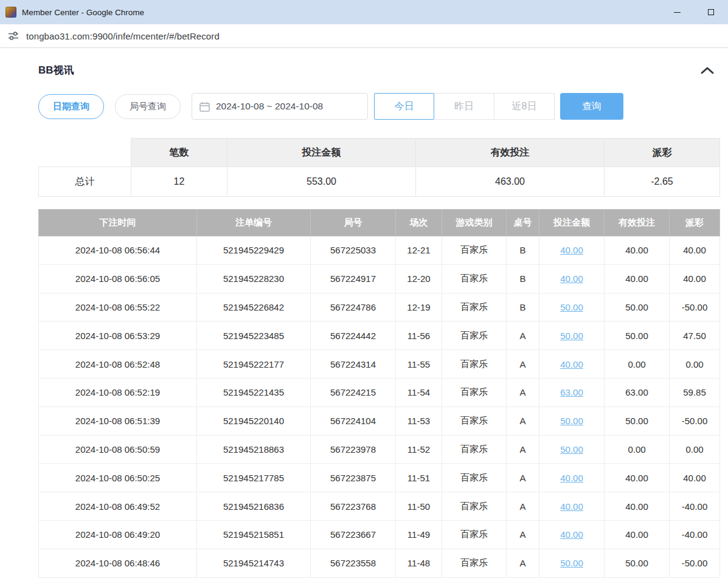  Describe the element at coordinates (694, 12) in the screenshot. I see `window-controls` at that location.